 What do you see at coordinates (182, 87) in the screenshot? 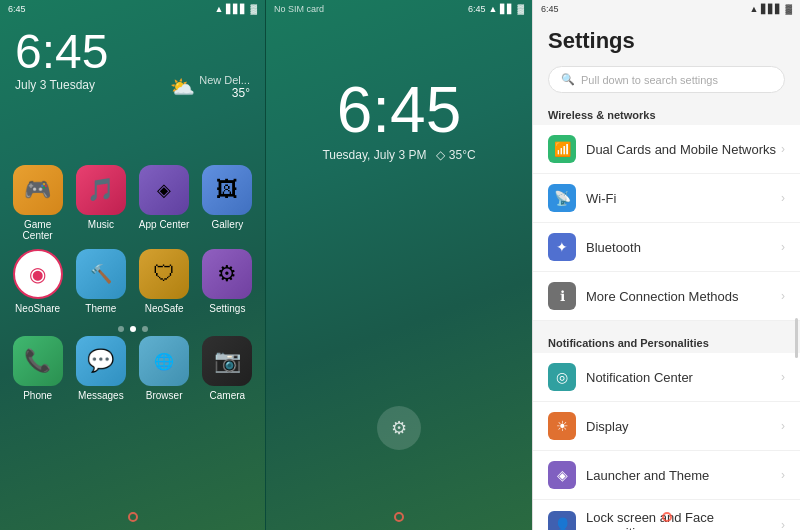
I see `weather-icon: ⛅` at bounding box center [182, 87].